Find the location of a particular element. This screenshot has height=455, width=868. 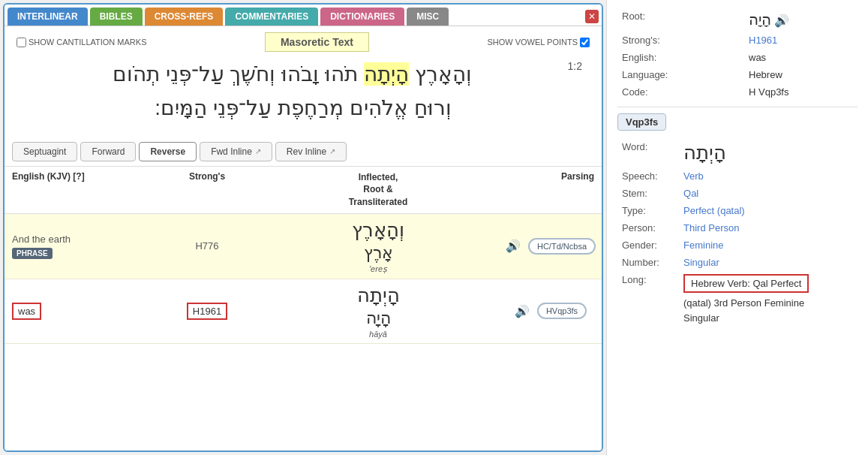

hebrew-medium-2: הָיָה is located at coordinates (378, 318).